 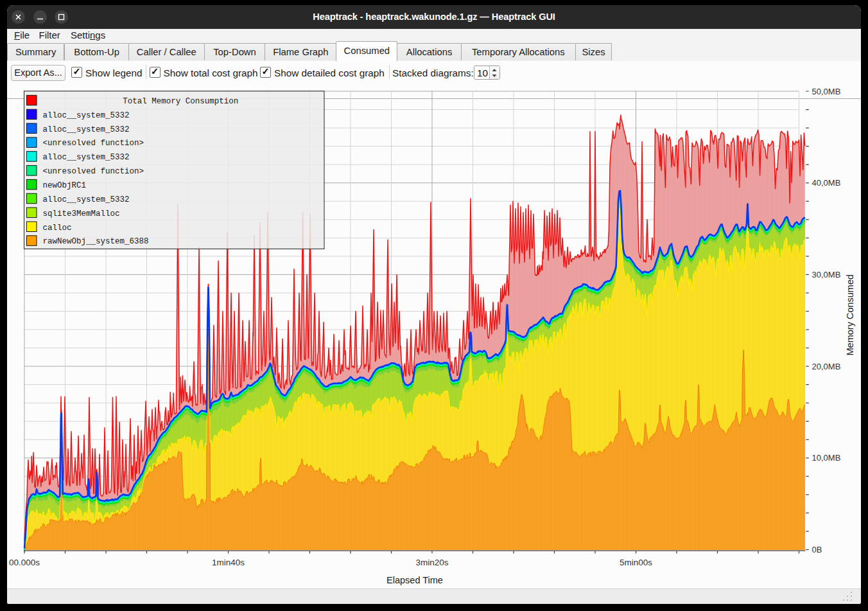 I want to click on svg-text: Elapsed Time, so click(x=415, y=580).